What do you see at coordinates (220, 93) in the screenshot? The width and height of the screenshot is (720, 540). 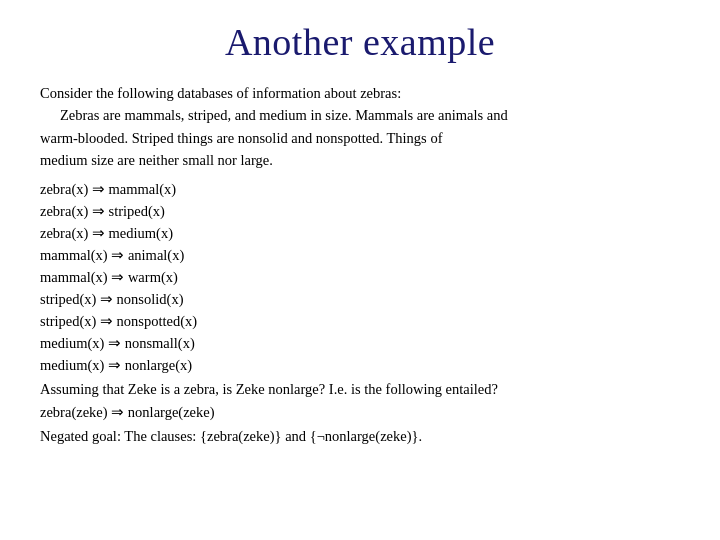 I see `intro-line1: Consider the following databases of info…` at bounding box center [220, 93].